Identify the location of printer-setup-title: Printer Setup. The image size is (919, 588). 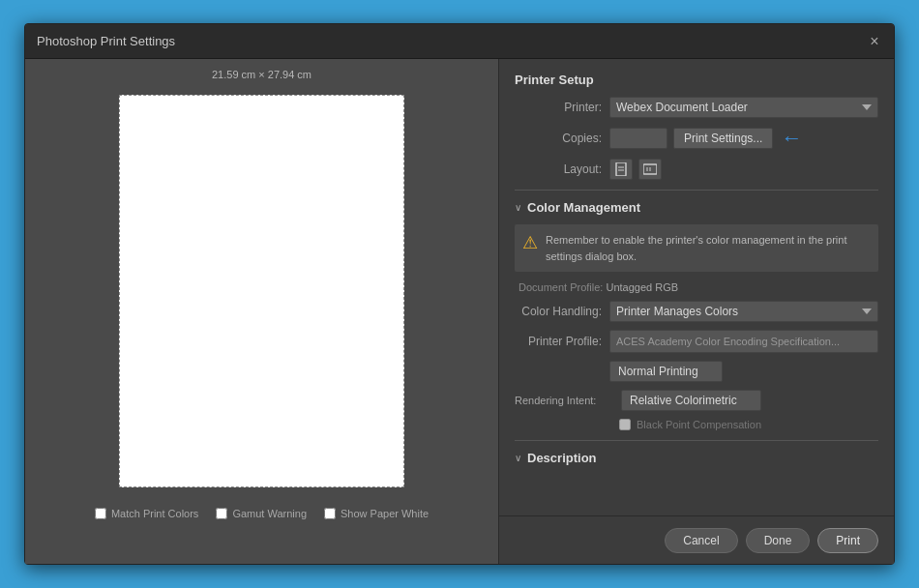
(697, 79).